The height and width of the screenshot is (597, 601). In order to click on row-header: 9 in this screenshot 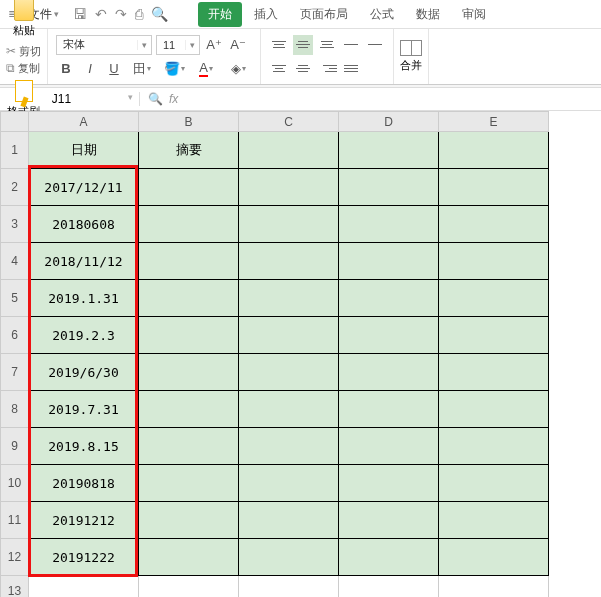, I will do `click(15, 446)`.